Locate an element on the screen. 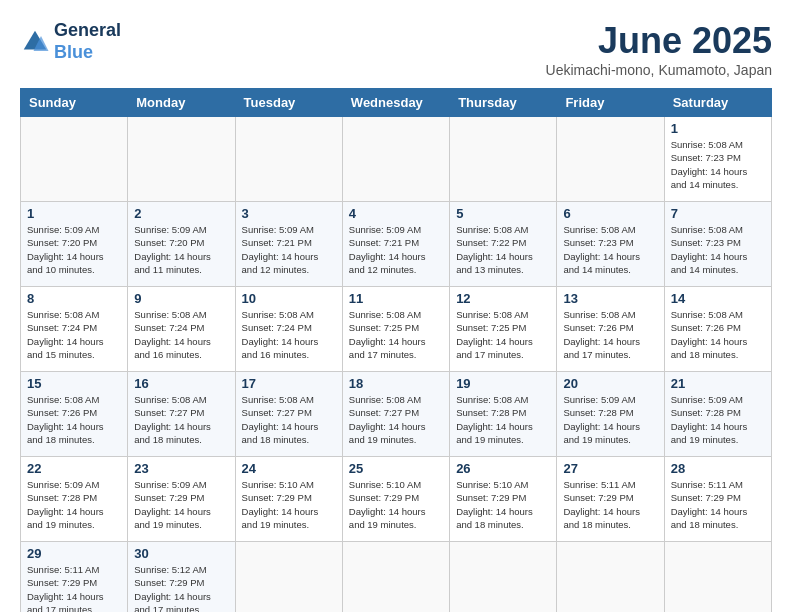 This screenshot has height=612, width=792. day-number: 19 is located at coordinates (503, 384).